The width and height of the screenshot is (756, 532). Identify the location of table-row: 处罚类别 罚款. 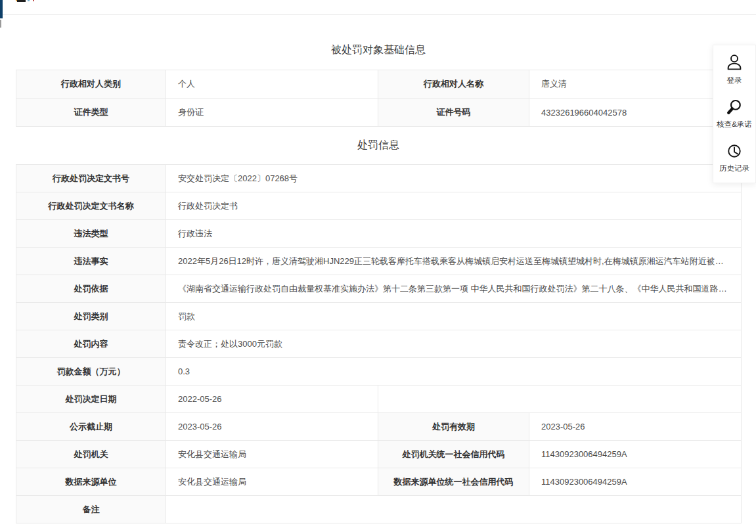
(379, 317).